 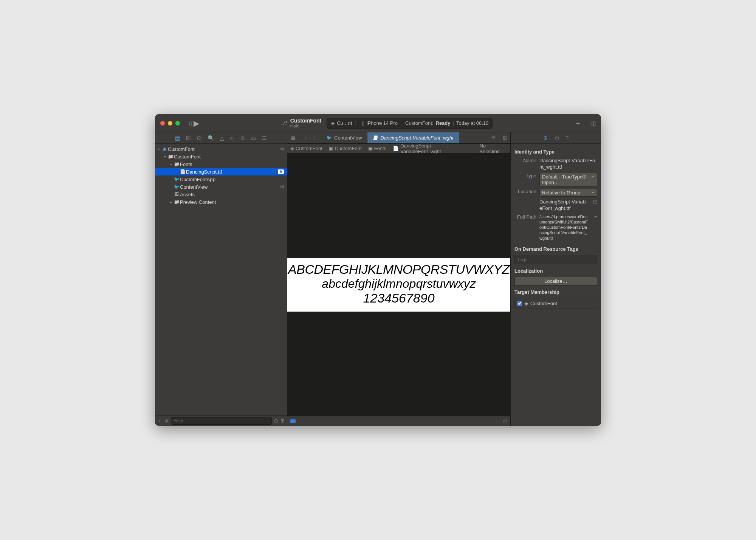 I want to click on zoom-window-button, so click(x=178, y=123).